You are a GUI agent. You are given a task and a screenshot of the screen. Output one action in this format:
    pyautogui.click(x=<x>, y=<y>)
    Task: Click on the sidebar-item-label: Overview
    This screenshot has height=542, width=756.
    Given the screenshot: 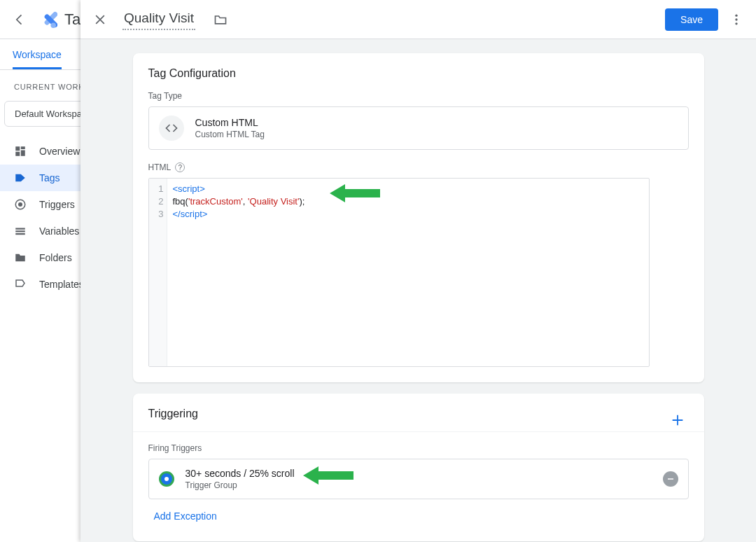 What is the action you would take?
    pyautogui.click(x=59, y=151)
    